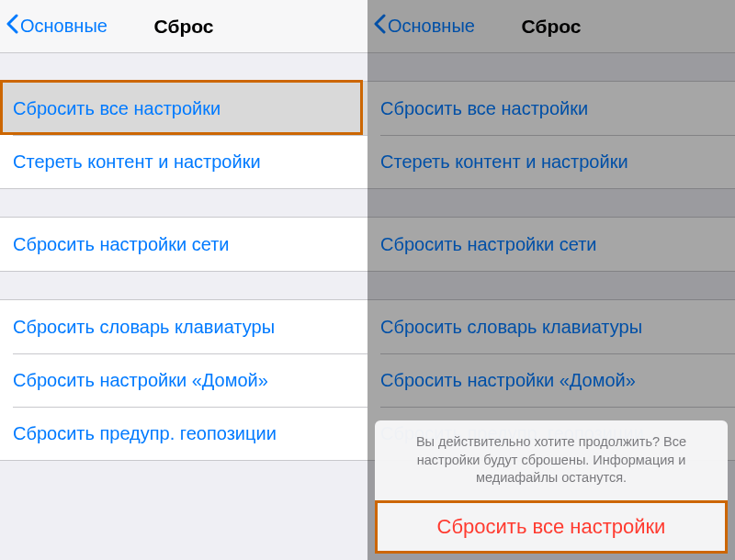 The image size is (735, 560). Describe the element at coordinates (145, 433) in the screenshot. I see `row-label: Сбросить предупр. геопозиции` at that location.